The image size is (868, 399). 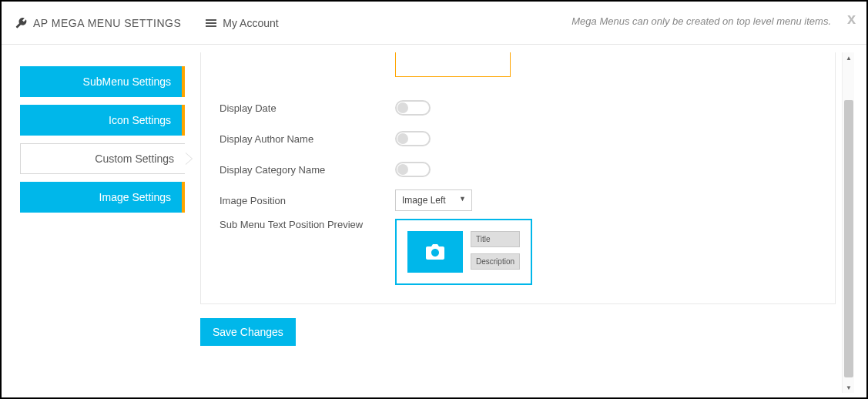 What do you see at coordinates (453, 65) in the screenshot?
I see `partial-previous-control` at bounding box center [453, 65].